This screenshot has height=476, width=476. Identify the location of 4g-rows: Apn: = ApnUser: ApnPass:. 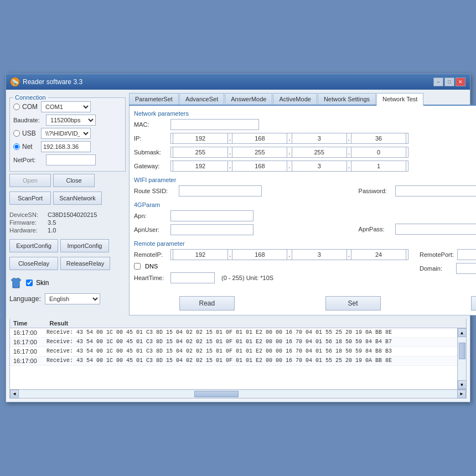
(305, 224).